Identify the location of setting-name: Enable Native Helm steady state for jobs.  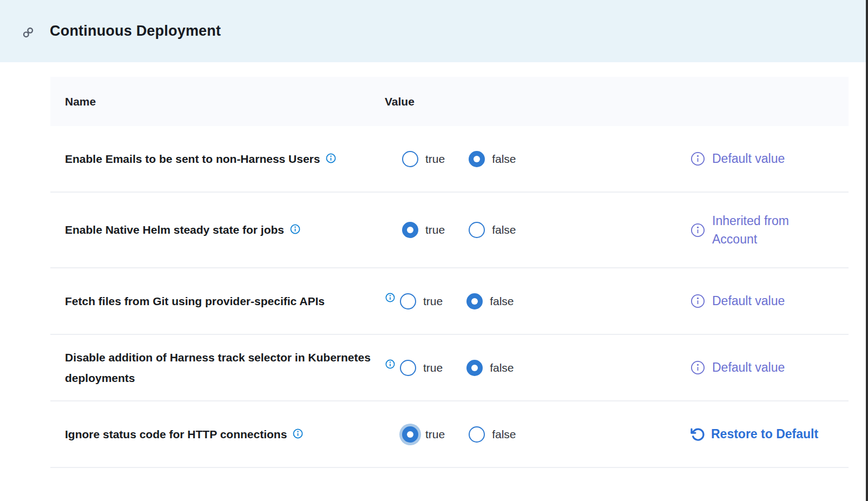
(218, 230).